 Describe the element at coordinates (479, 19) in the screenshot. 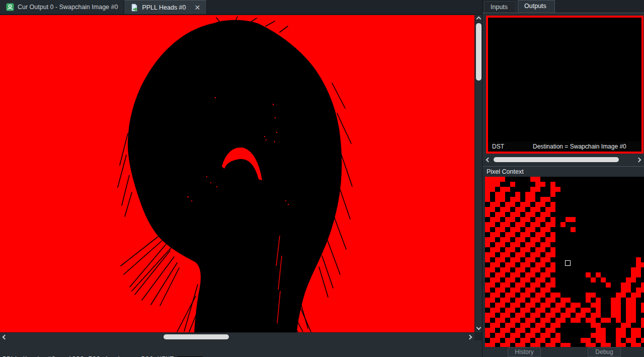

I see `scroll-up-button` at that location.